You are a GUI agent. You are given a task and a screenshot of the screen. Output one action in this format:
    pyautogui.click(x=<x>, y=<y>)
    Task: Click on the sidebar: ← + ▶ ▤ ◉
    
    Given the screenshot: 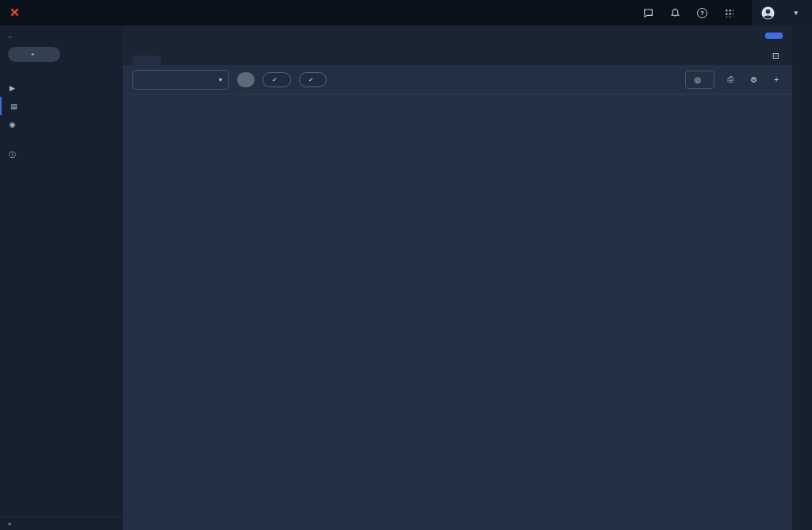 What is the action you would take?
    pyautogui.click(x=62, y=278)
    